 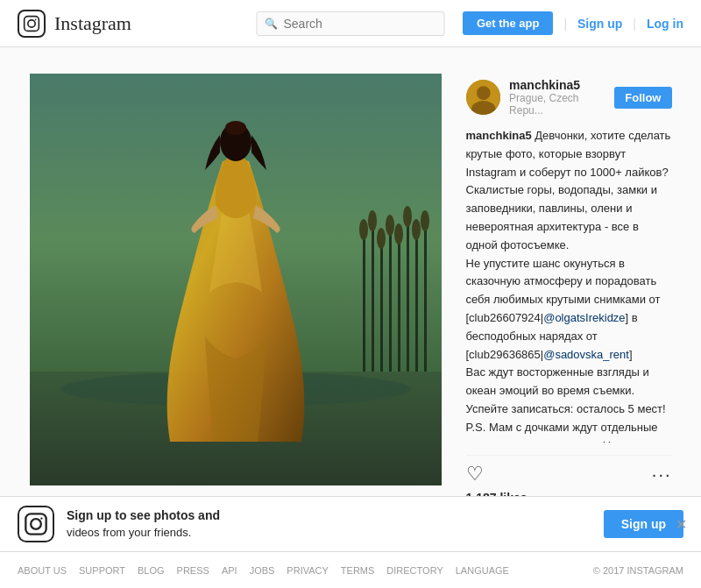 What do you see at coordinates (570, 97) in the screenshot?
I see `user-info: manchkina5 Prague, Czech Repu... Follow` at bounding box center [570, 97].